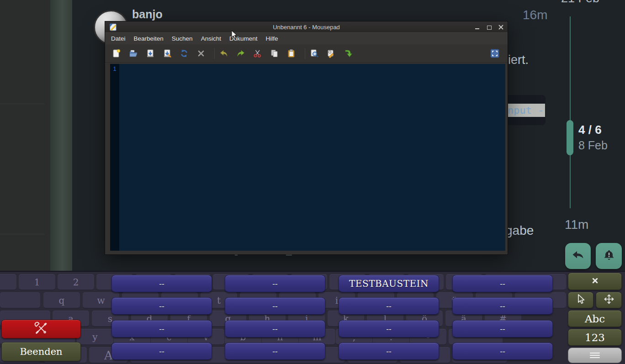 This screenshot has height=364, width=625. I want to click on mute-notifications-button, so click(609, 256).